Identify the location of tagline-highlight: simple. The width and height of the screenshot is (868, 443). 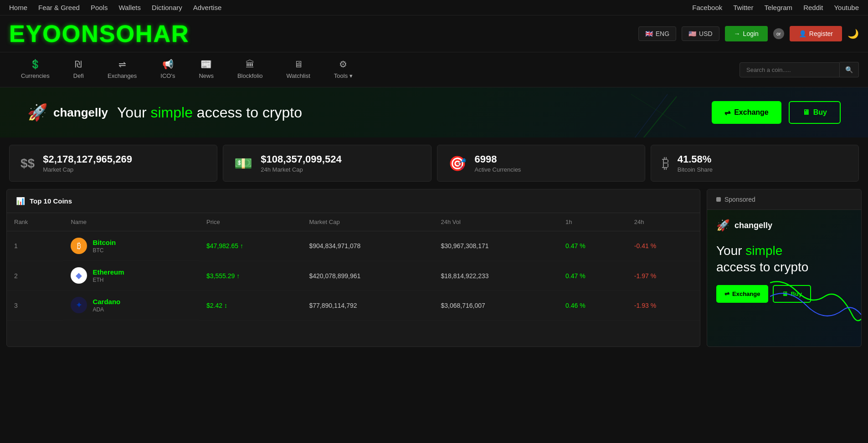
(171, 112).